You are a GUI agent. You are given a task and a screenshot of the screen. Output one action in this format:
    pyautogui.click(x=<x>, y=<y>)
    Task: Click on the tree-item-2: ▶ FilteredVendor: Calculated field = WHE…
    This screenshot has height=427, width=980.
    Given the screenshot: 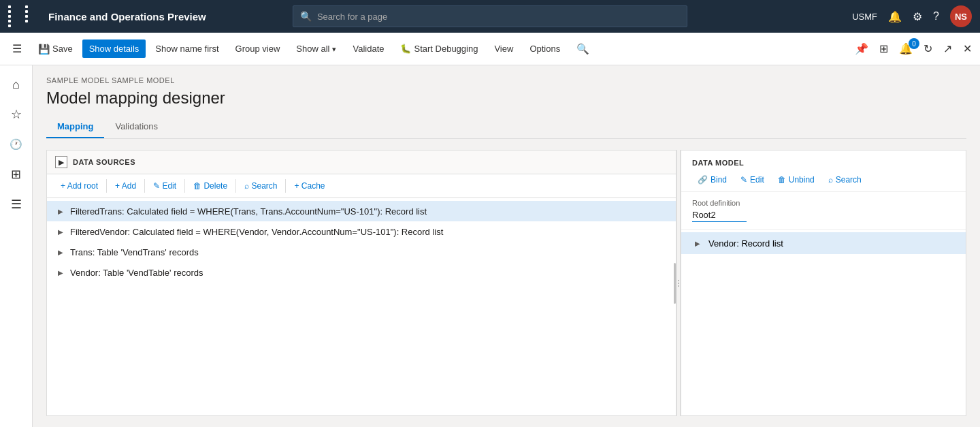 What is the action you would take?
    pyautogui.click(x=361, y=232)
    